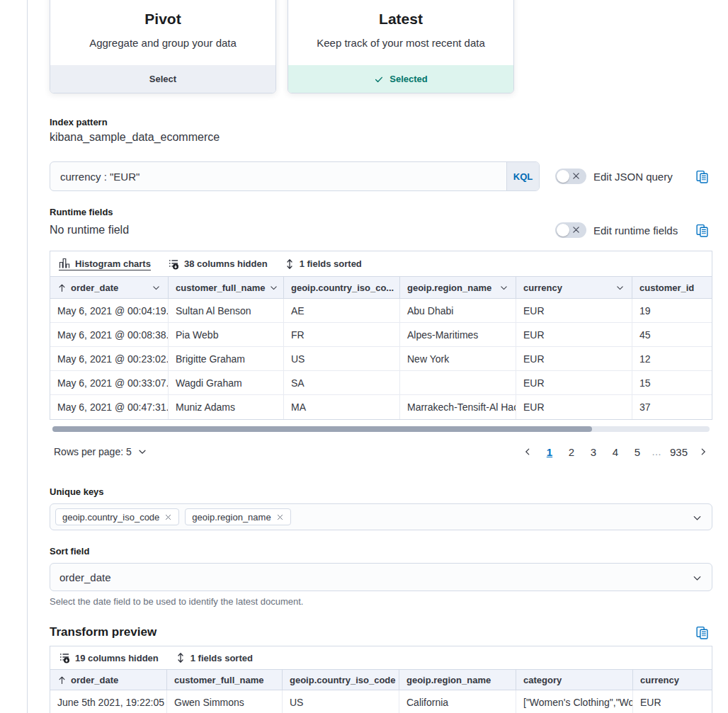 This screenshot has height=713, width=728. Describe the element at coordinates (109, 658) in the screenshot. I see `columns-hidden-button: 19 columns hidden` at that location.